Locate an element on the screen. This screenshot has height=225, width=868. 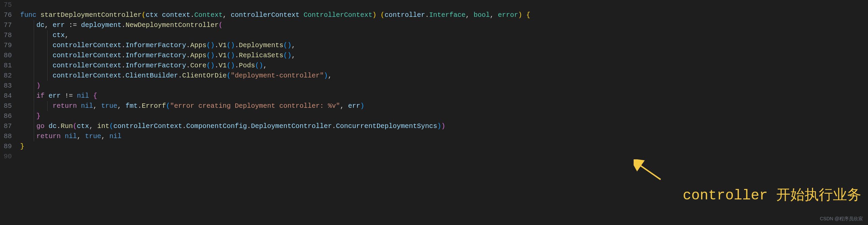
code-line-82: controllerContext.ClientBuilder.ClientOr… is located at coordinates (444, 76).